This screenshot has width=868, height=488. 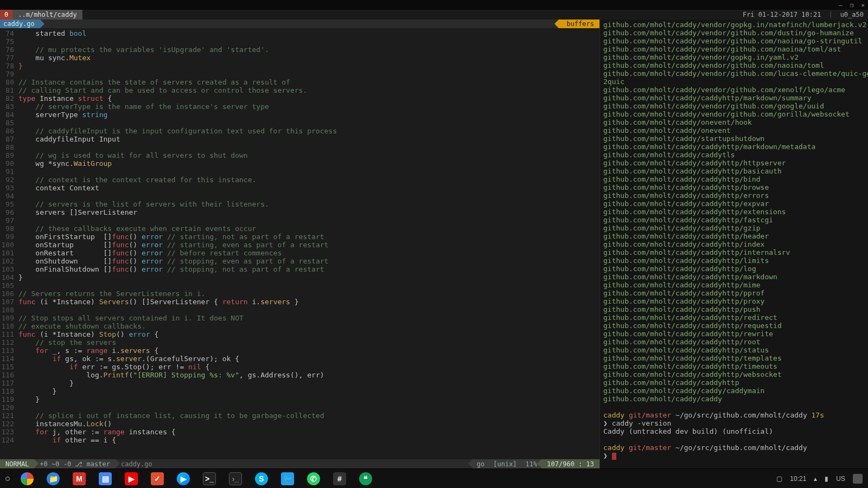 What do you see at coordinates (571, 464) in the screenshot?
I see `position-segment: 107/960 : 13` at bounding box center [571, 464].